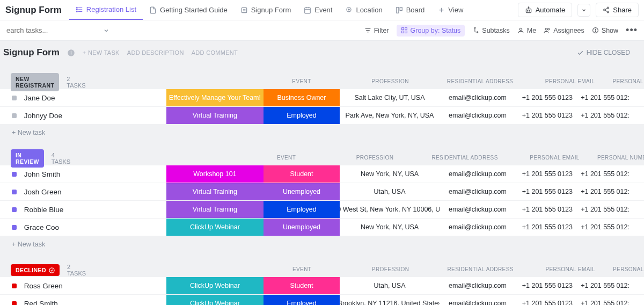 This screenshot has height=305, width=644. Describe the element at coordinates (101, 53) in the screenshot. I see `new-task-button: + NEW TASK` at that location.